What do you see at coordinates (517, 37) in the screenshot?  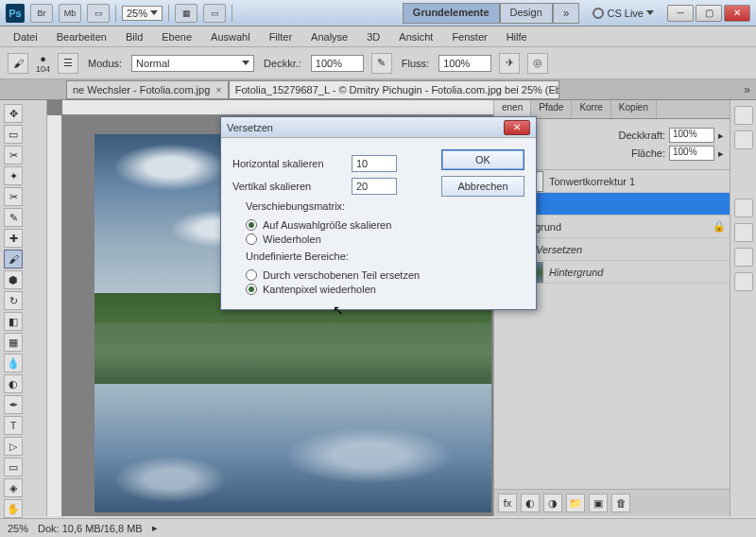 I see `menu-hilfe: Hilfe` at bounding box center [517, 37].